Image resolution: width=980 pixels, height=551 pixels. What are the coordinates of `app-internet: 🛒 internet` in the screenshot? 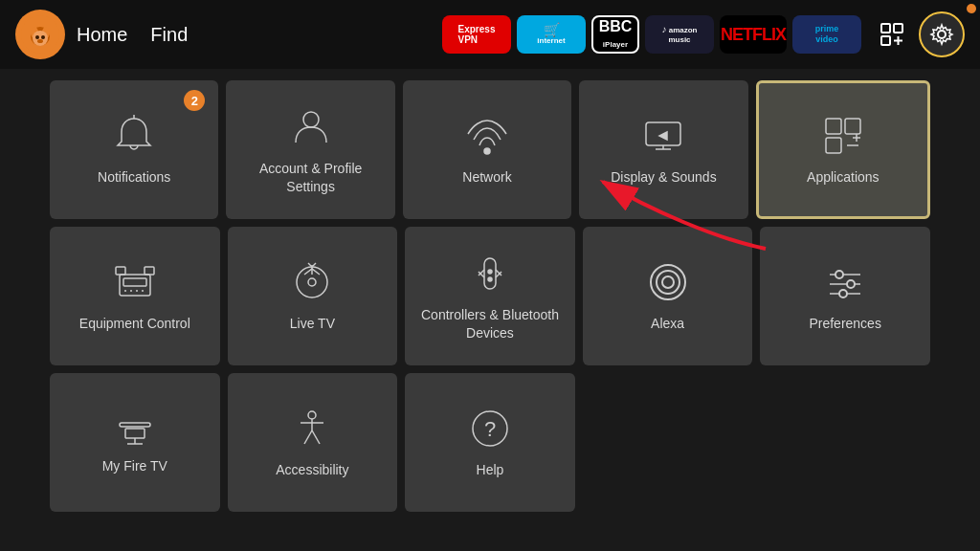 It's located at (551, 34).